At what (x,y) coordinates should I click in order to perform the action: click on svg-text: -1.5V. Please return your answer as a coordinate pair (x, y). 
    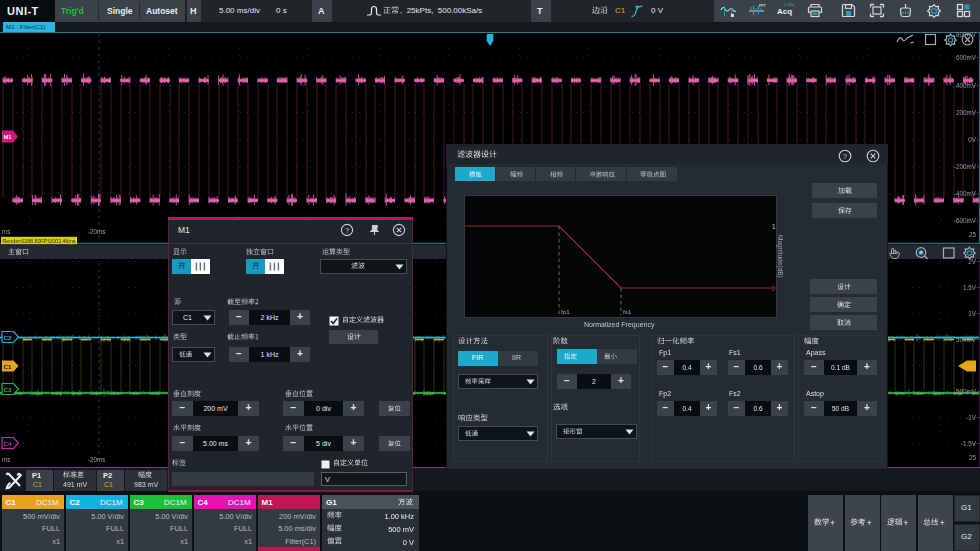
    Looking at the image, I should click on (969, 444).